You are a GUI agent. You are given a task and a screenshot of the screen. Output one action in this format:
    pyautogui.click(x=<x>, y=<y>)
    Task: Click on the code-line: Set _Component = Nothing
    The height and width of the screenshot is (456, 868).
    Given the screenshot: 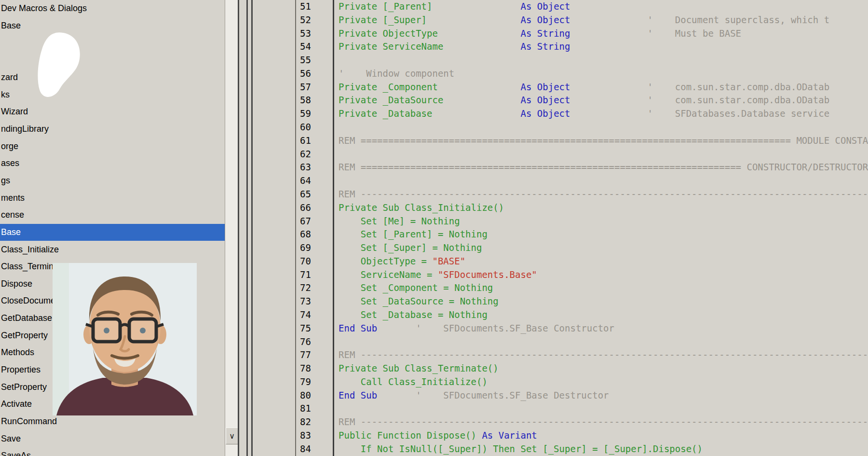 What is the action you would take?
    pyautogui.click(x=603, y=288)
    